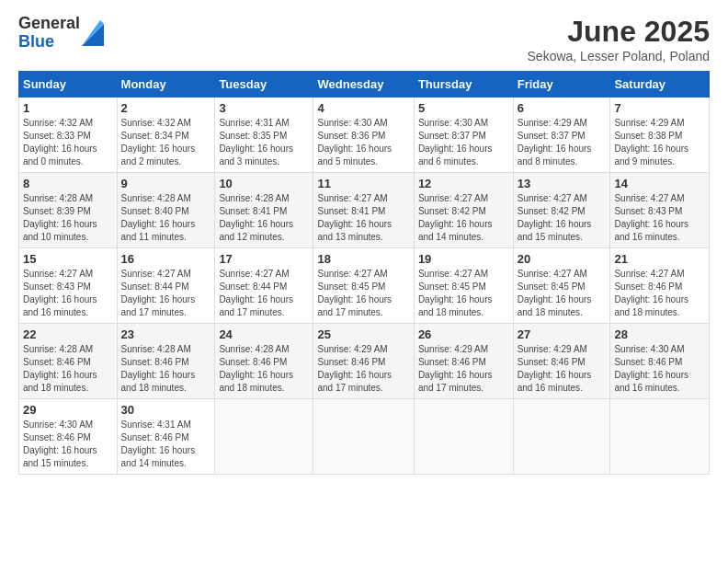 This screenshot has height=563, width=728. What do you see at coordinates (364, 211) in the screenshot?
I see `calendar-week-row: 8Sunrise: 4:28 AM Sunset: 8:39 PM Daylig…` at bounding box center [364, 211].